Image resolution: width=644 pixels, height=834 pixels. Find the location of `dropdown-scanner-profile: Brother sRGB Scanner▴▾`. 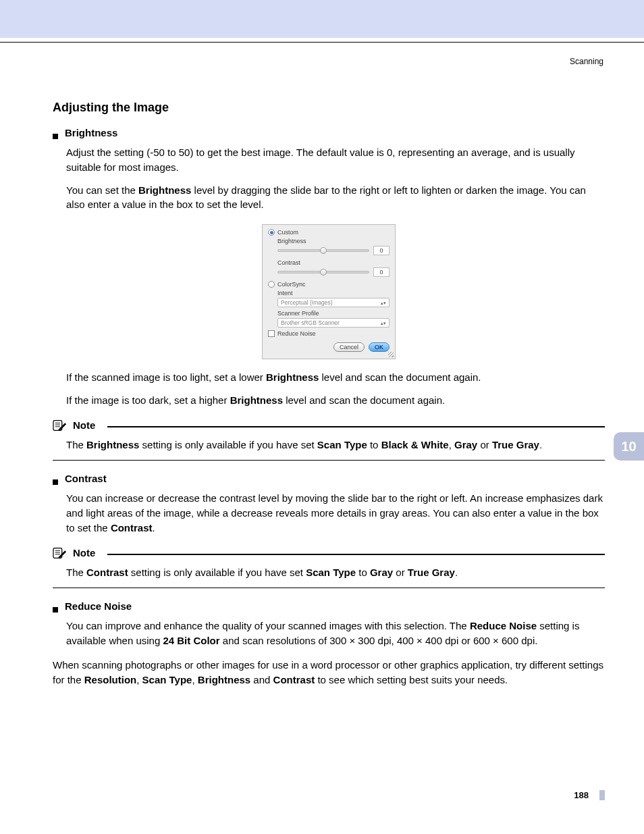

dropdown-scanner-profile: Brother sRGB Scanner▴▾ is located at coordinates (333, 323).